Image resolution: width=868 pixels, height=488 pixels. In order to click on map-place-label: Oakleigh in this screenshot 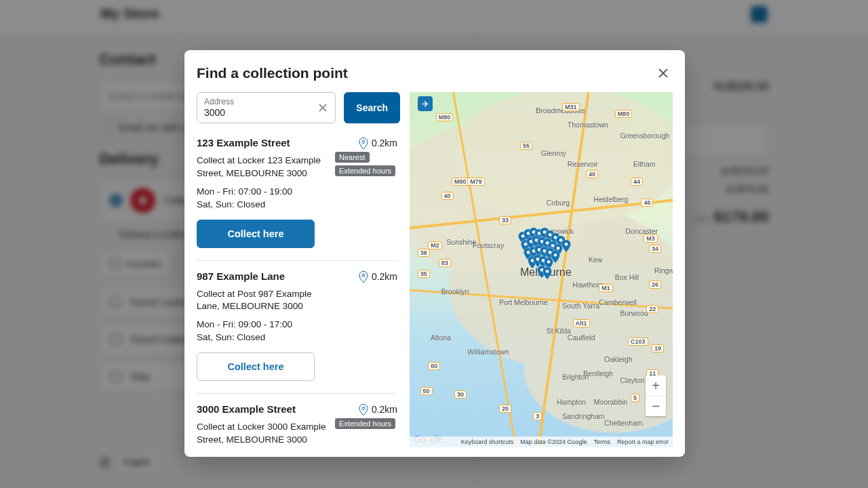, I will do `click(618, 359)`.